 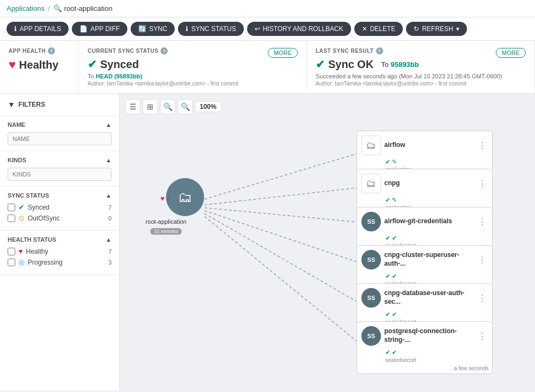 I want to click on name-collapse-icon: ▲, so click(x=109, y=125).